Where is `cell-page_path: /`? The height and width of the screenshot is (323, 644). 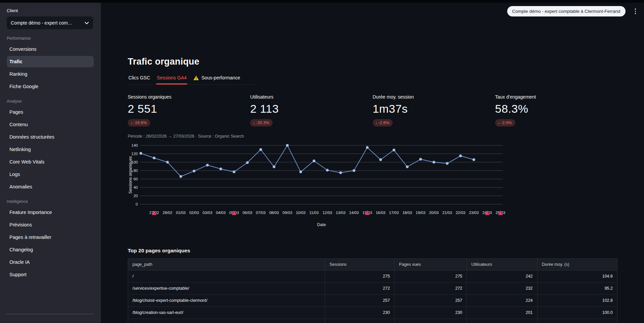 cell-page_path: / is located at coordinates (227, 277).